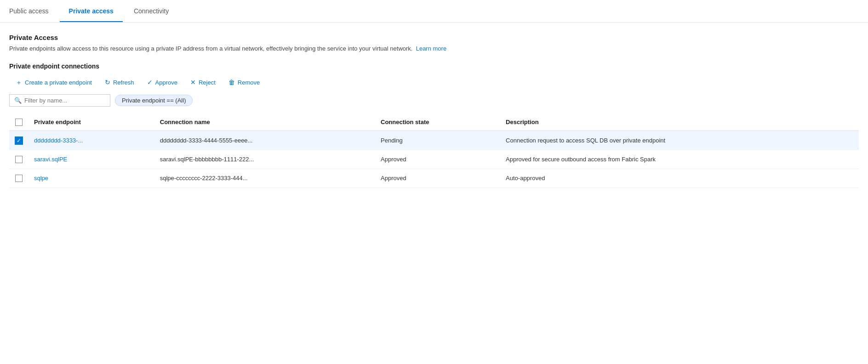 Image resolution: width=868 pixels, height=364 pixels. What do you see at coordinates (434, 66) in the screenshot?
I see `section-subtitle: Private endpoint connections` at bounding box center [434, 66].